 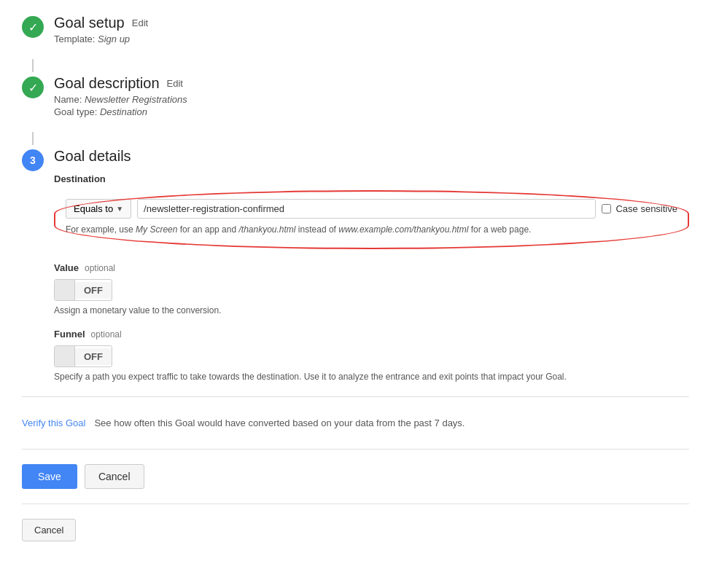 I want to click on destination-label: Destination, so click(x=372, y=179).